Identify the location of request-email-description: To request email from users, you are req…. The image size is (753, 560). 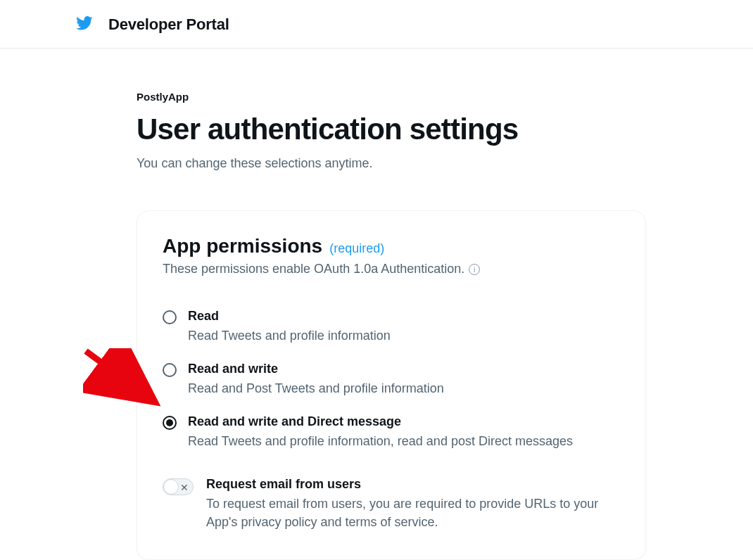
(413, 513).